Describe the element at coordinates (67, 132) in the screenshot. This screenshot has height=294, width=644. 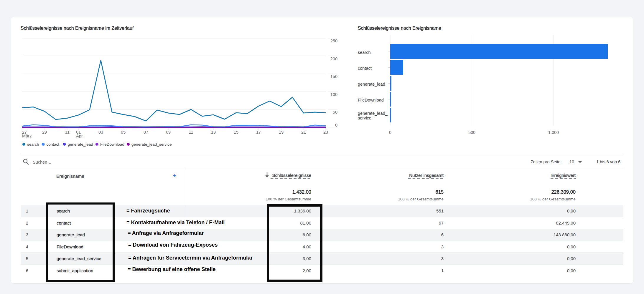
I see `svg-text: 31` at that location.